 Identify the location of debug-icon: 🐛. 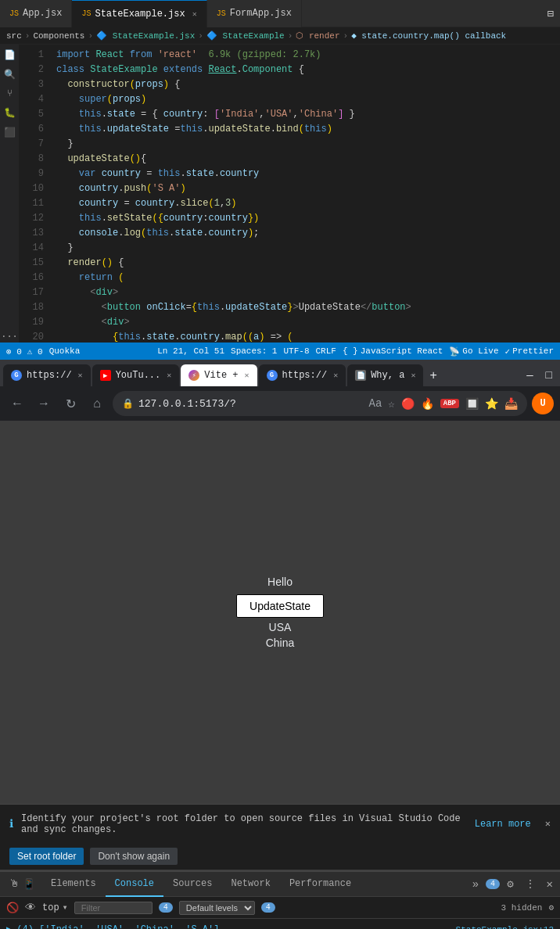
(9, 113).